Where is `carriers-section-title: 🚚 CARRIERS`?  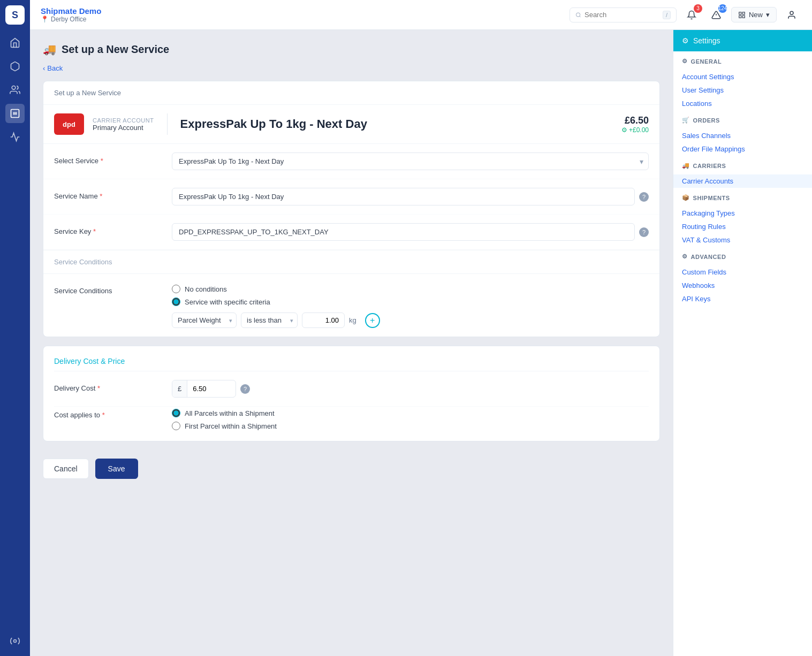
carriers-section-title: 🚚 CARRIERS is located at coordinates (743, 166).